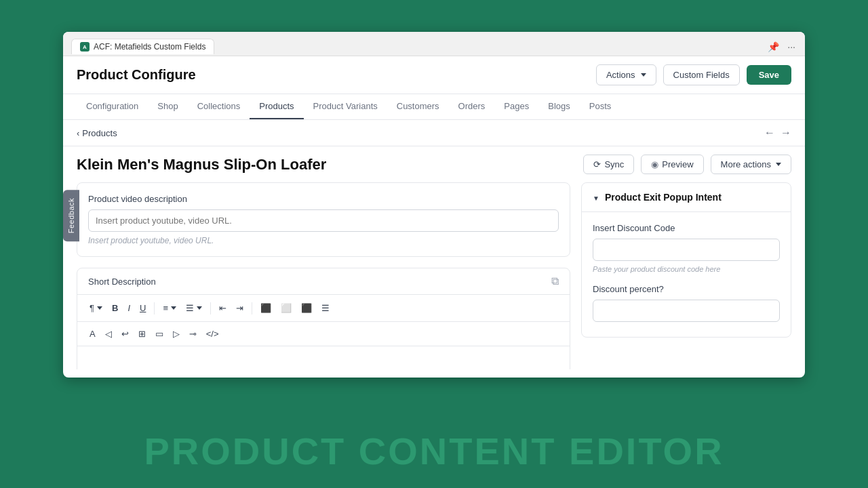  I want to click on tab-pages: Pages, so click(517, 107).